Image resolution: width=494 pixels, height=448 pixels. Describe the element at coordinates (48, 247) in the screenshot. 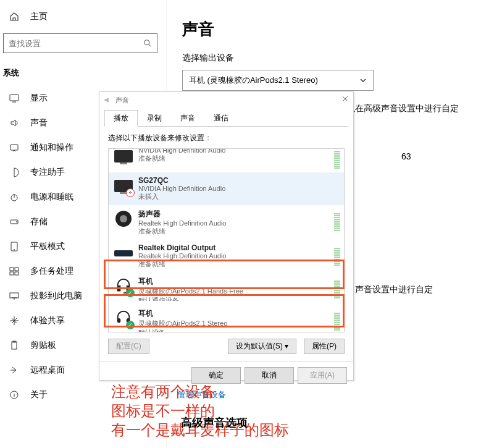

I see `nav-label: 平板模式` at that location.